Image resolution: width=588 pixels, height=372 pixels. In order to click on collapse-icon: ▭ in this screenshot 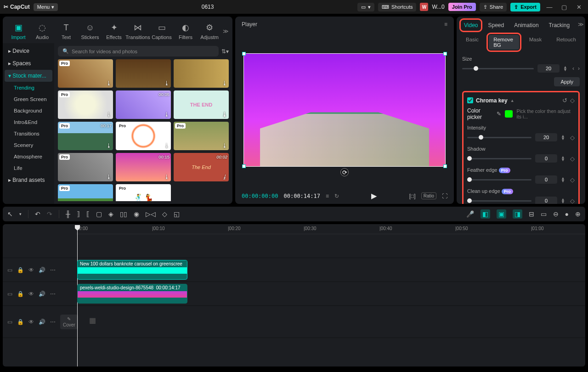, I will do `click(10, 270)`.